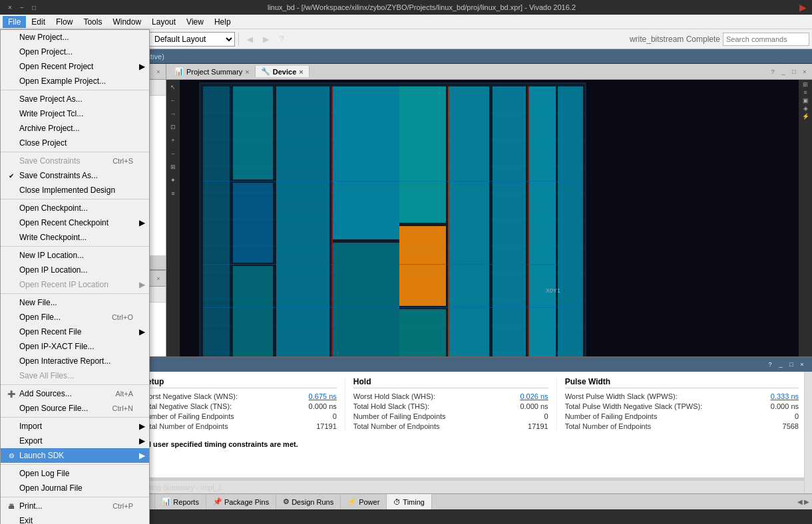  What do you see at coordinates (75, 303) in the screenshot?
I see `menu-new-file: New File...` at bounding box center [75, 303].